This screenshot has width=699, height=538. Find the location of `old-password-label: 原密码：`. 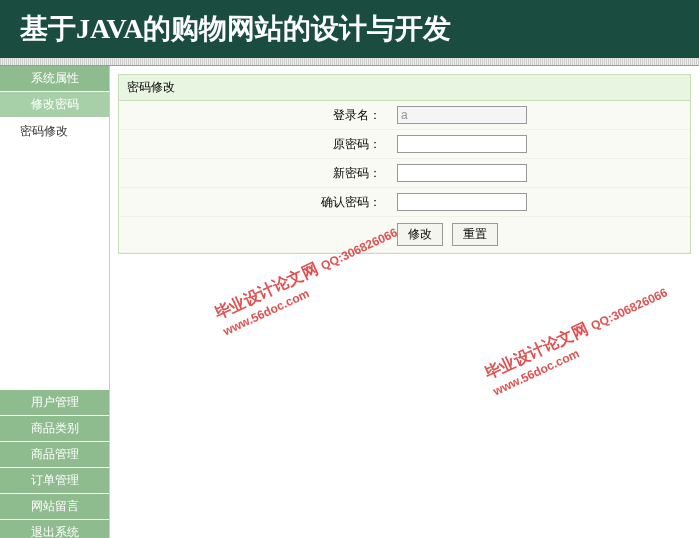

old-password-label: 原密码： is located at coordinates (254, 144).